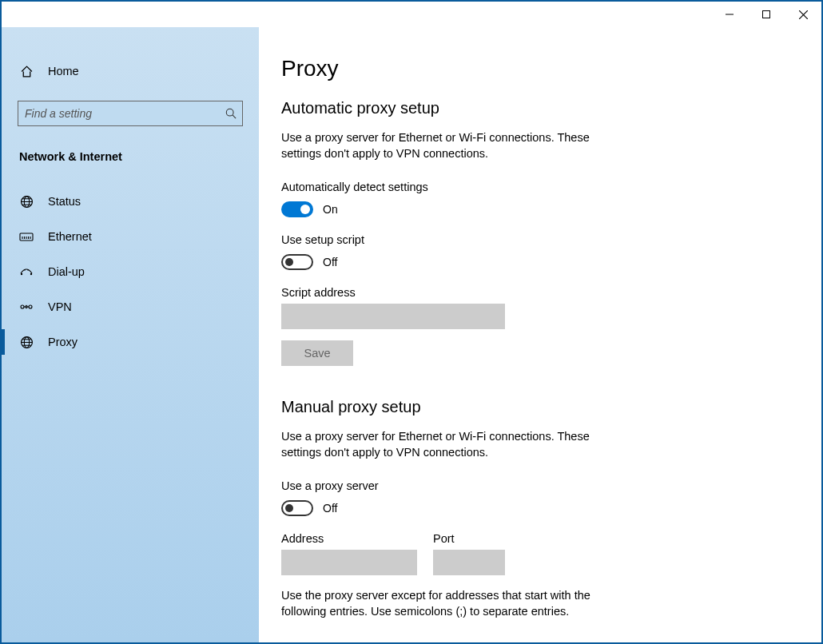  What do you see at coordinates (330, 262) in the screenshot?
I see `use-script-state: Off` at bounding box center [330, 262].